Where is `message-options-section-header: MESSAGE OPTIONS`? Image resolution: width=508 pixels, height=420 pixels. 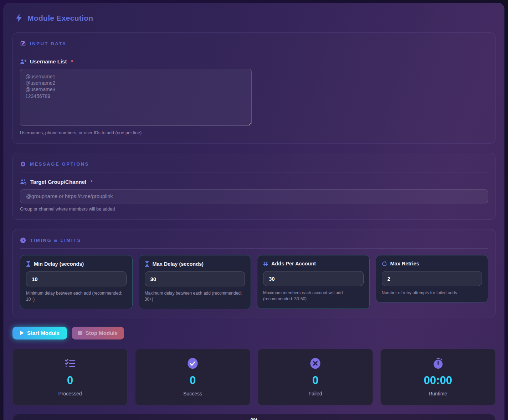 message-options-section-header: MESSAGE OPTIONS is located at coordinates (254, 166).